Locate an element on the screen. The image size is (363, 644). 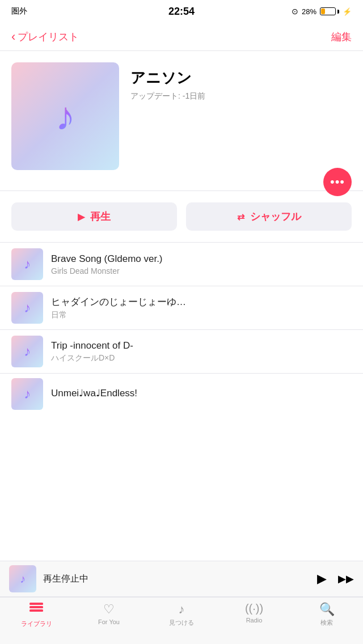
chevron-left-icon: ‹ is located at coordinates (14, 37).